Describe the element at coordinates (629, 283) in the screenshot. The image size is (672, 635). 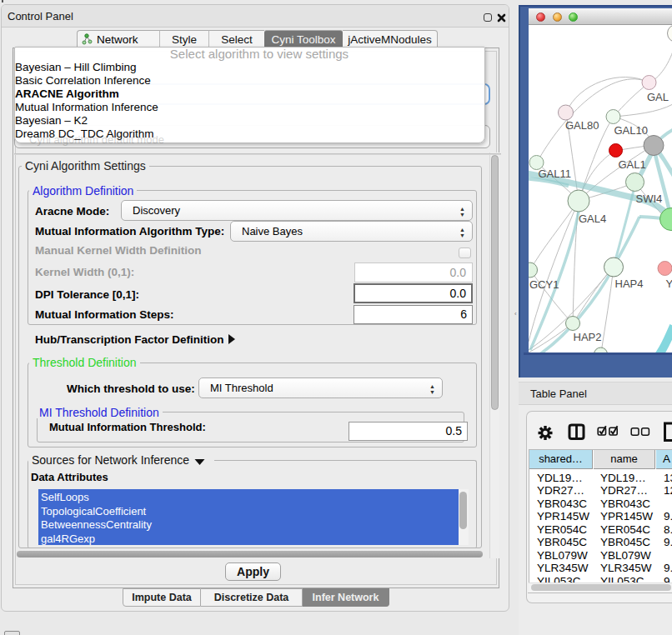
I see `svg-text: HAP4` at that location.